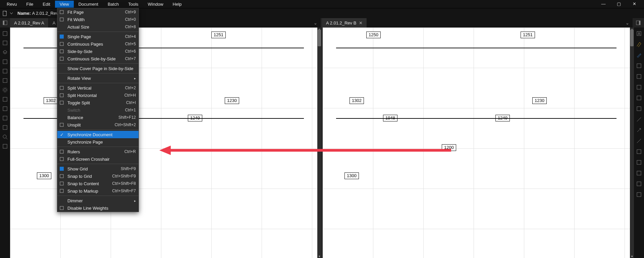  Describe the element at coordinates (5, 62) in the screenshot. I see `toolbox-icon` at that location.